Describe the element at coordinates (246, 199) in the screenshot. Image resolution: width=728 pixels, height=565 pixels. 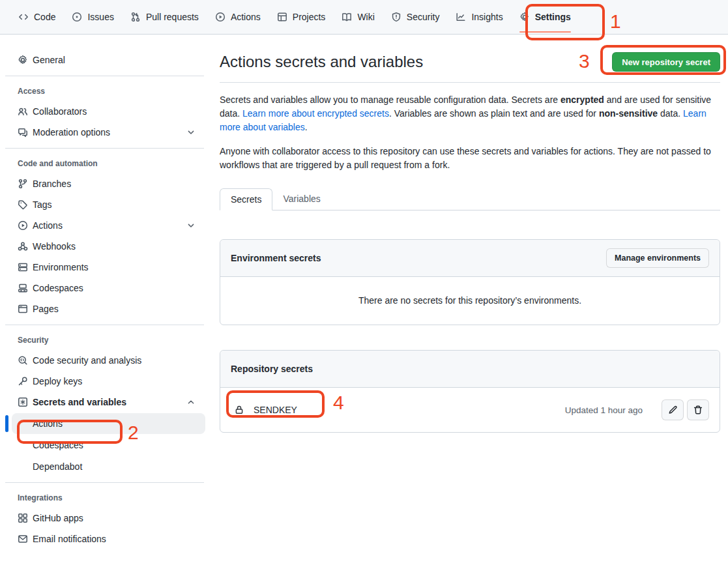
I see `tab-secrets: Secrets` at that location.